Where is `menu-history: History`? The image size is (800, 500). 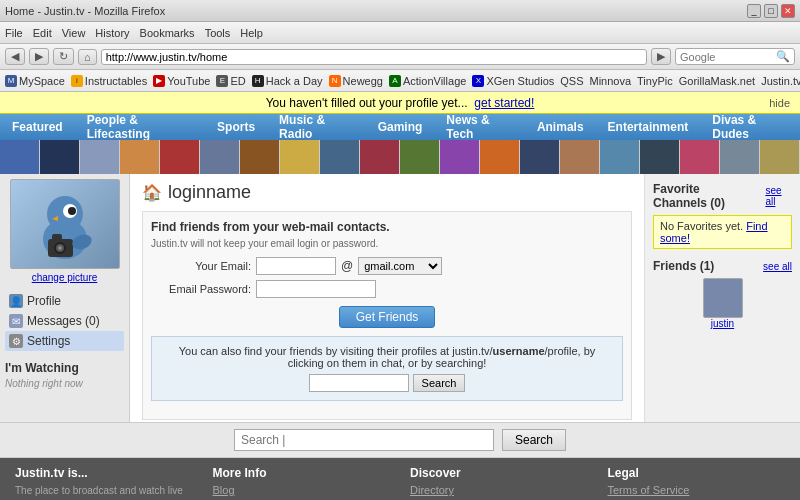 menu-history: History is located at coordinates (112, 33).